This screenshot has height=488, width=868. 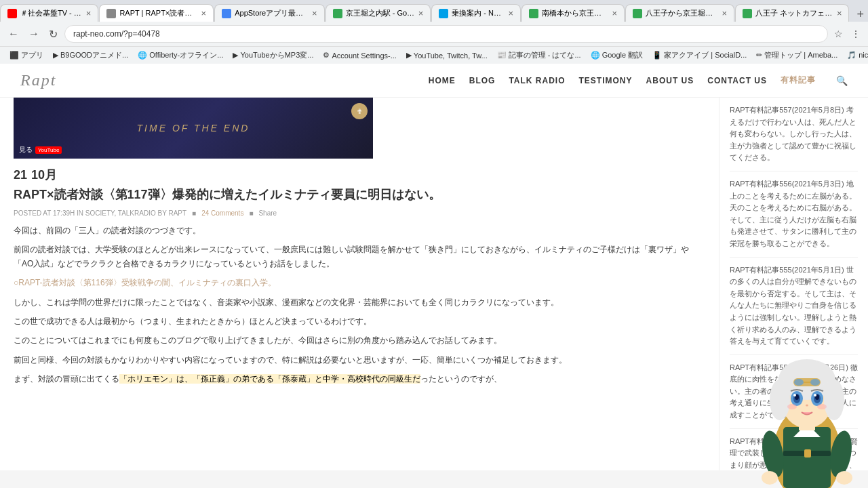 What do you see at coordinates (856, 34) in the screenshot?
I see `menu-icon: ⋮` at bounding box center [856, 34].